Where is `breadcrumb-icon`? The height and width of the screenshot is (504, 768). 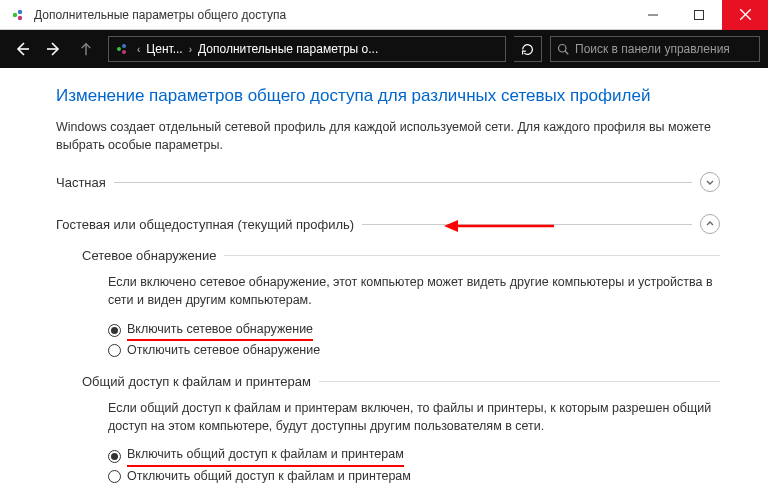 breadcrumb-icon is located at coordinates (122, 49).